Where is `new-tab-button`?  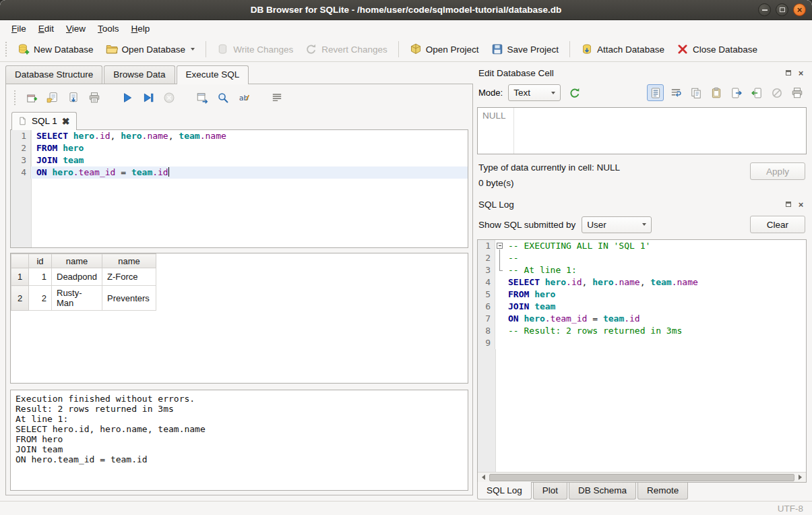
new-tab-button is located at coordinates (32, 98).